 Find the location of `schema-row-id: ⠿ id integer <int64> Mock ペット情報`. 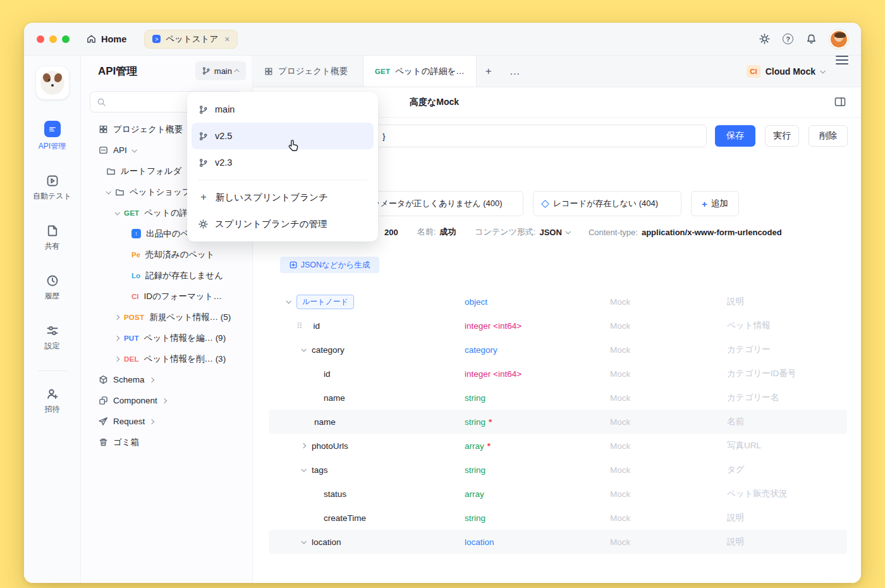

schema-row-id: ⠿ id integer <int64> Mock ペット情報 is located at coordinates (558, 326).